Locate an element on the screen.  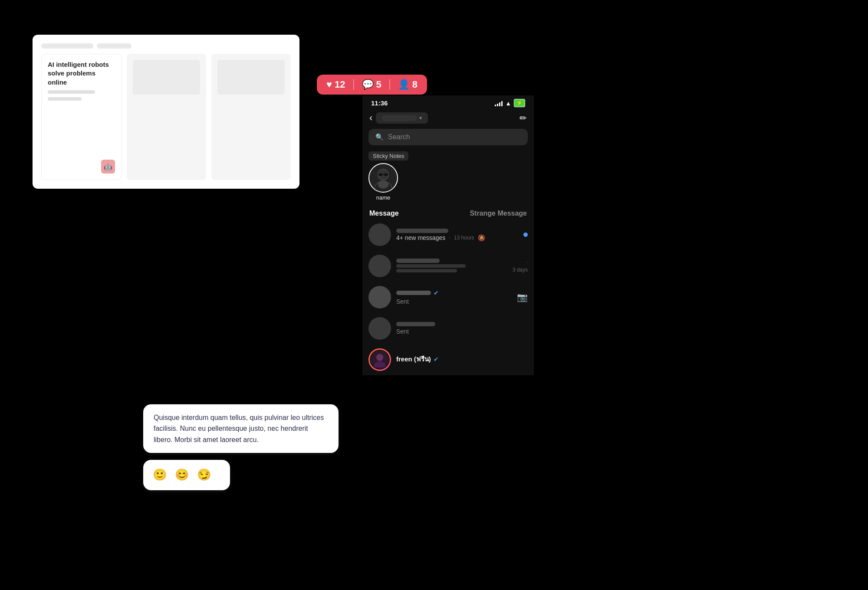
story-label: Sticky Notes is located at coordinates (388, 156).